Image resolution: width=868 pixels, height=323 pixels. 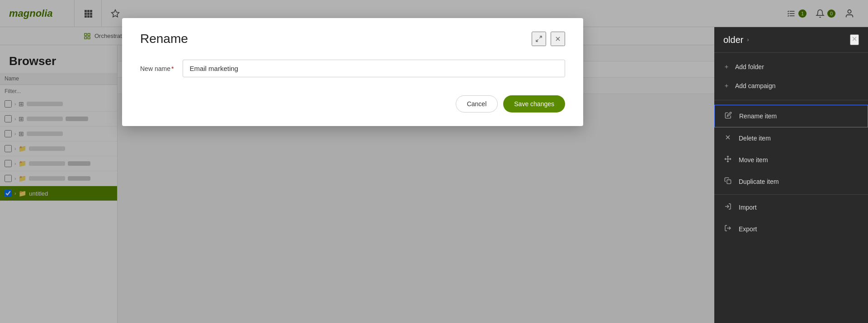 What do you see at coordinates (748, 207) in the screenshot?
I see `import-label: Import` at bounding box center [748, 207].